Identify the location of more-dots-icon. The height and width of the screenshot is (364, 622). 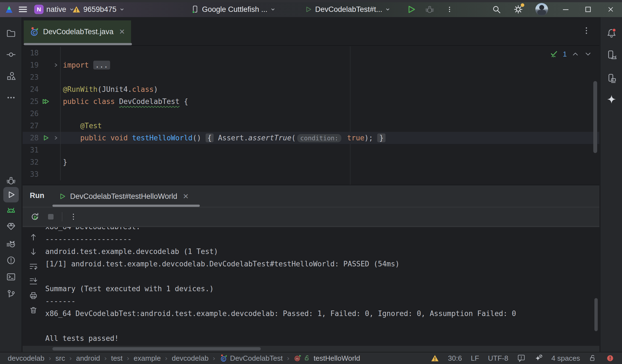
(11, 98).